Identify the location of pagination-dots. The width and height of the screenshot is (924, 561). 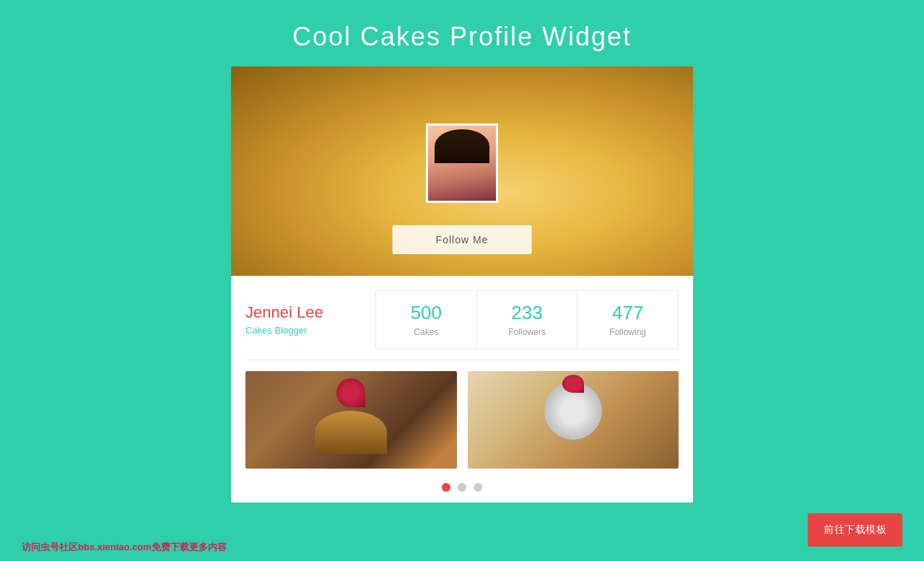
(462, 490).